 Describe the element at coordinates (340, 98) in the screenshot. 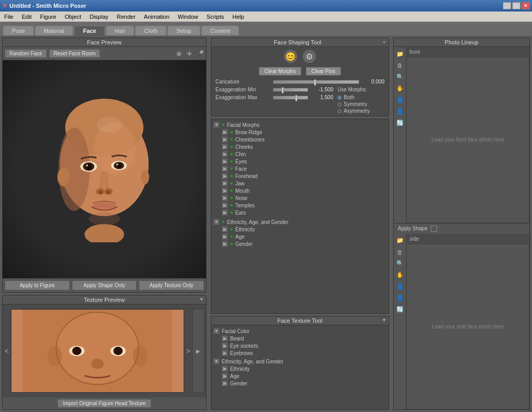

I see `radio-both-dot` at that location.